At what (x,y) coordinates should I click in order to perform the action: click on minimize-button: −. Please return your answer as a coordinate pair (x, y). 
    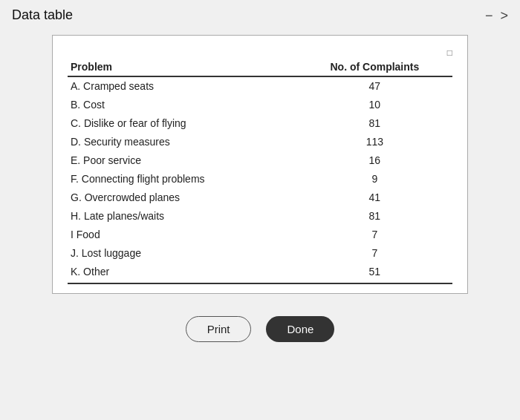
    Looking at the image, I should click on (489, 16).